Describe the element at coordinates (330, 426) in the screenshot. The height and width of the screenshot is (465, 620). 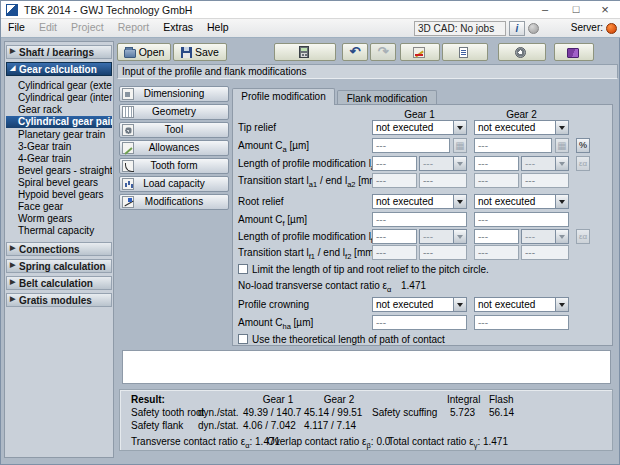
I see `safety-flank-gear2: 4.117 / 7.14` at that location.